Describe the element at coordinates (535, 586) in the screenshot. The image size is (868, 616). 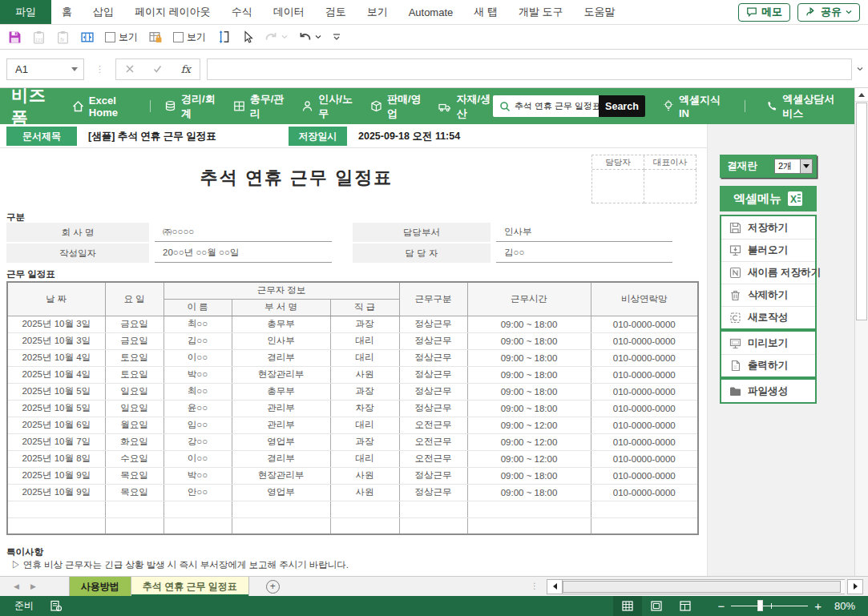
I see `scrollbar-resize-handle: ⋮` at that location.